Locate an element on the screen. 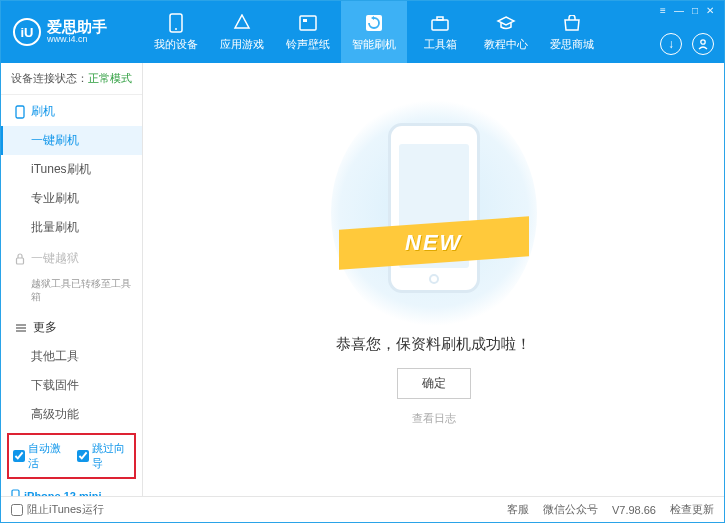  checkbox-label: 自动激活 is located at coordinates (48, 456).